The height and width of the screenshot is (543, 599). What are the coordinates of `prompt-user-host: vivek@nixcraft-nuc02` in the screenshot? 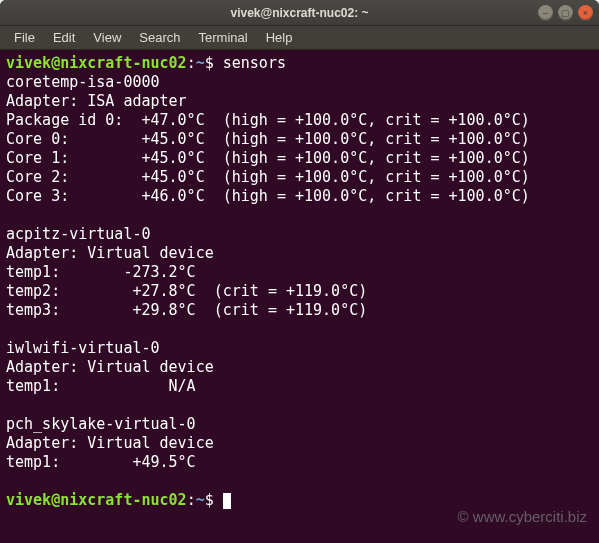 It's located at (96, 63).